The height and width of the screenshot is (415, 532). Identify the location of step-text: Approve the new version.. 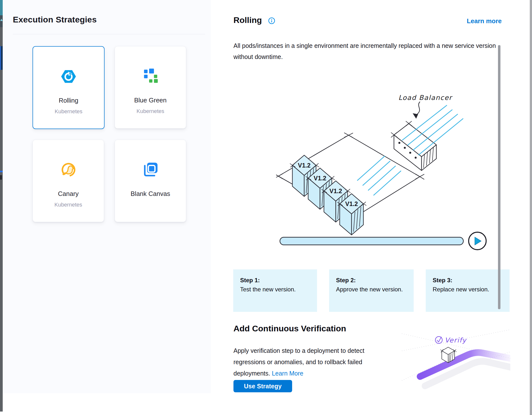
(375, 289).